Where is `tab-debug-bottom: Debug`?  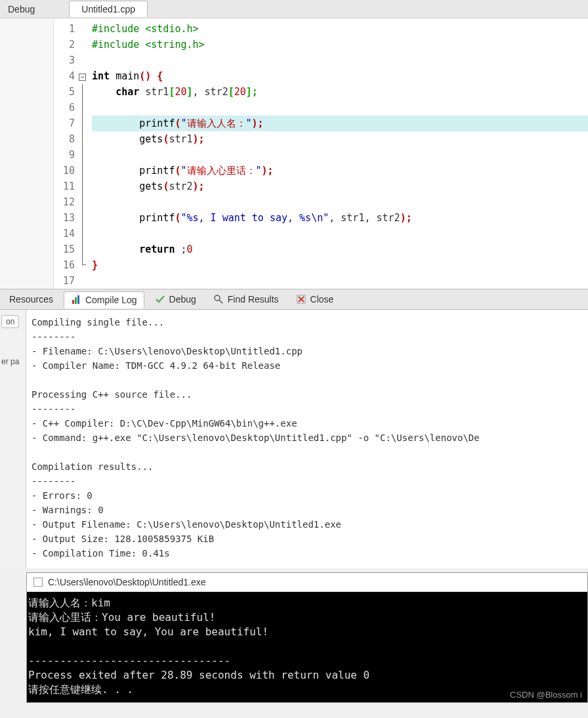 tab-debug-bottom: Debug is located at coordinates (176, 299).